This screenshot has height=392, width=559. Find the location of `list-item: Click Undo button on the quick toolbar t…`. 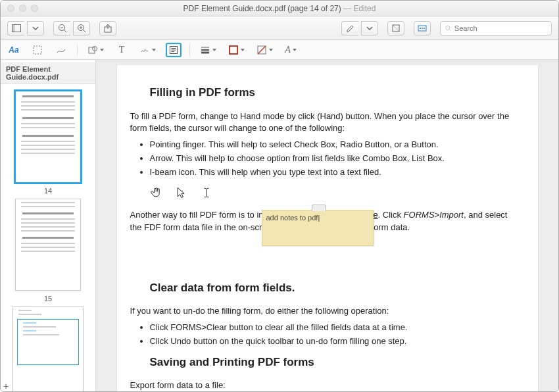

list-item: Click Undo button on the quick toolbar t… is located at coordinates (334, 342).